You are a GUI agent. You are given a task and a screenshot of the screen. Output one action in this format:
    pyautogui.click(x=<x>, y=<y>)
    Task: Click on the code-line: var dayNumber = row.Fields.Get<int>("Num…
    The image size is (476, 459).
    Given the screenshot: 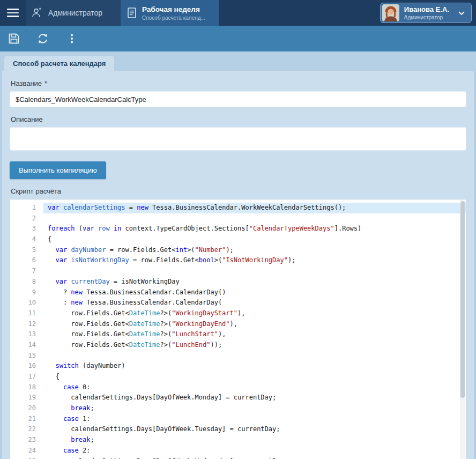 What is the action you would take?
    pyautogui.click(x=255, y=250)
    